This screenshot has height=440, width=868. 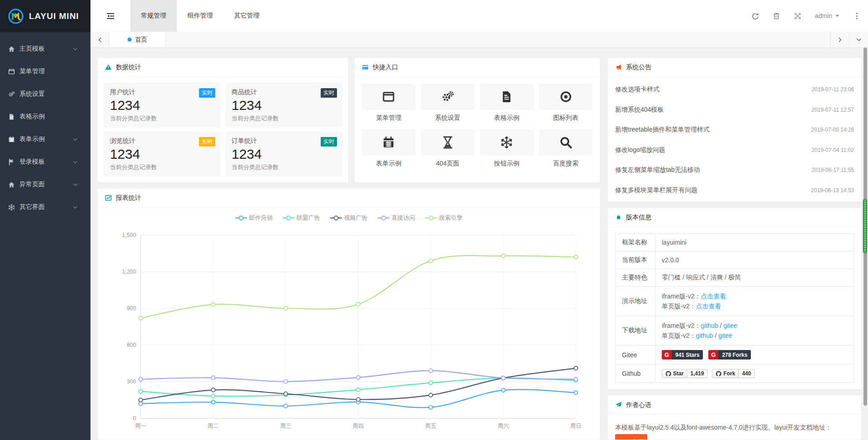 What do you see at coordinates (701, 277) in the screenshot?
I see `version-value: 零门槛 / 响应式 / 清爽 / 极简` at bounding box center [701, 277].